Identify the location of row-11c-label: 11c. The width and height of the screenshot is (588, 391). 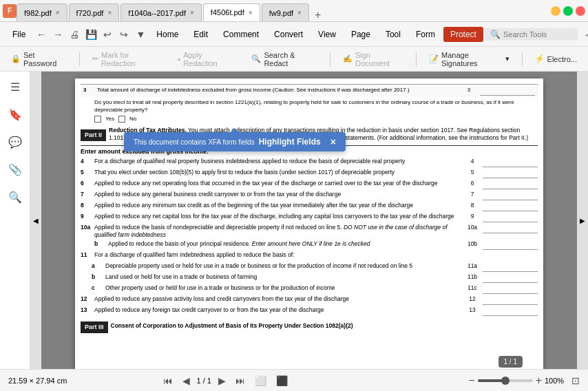
(472, 288).